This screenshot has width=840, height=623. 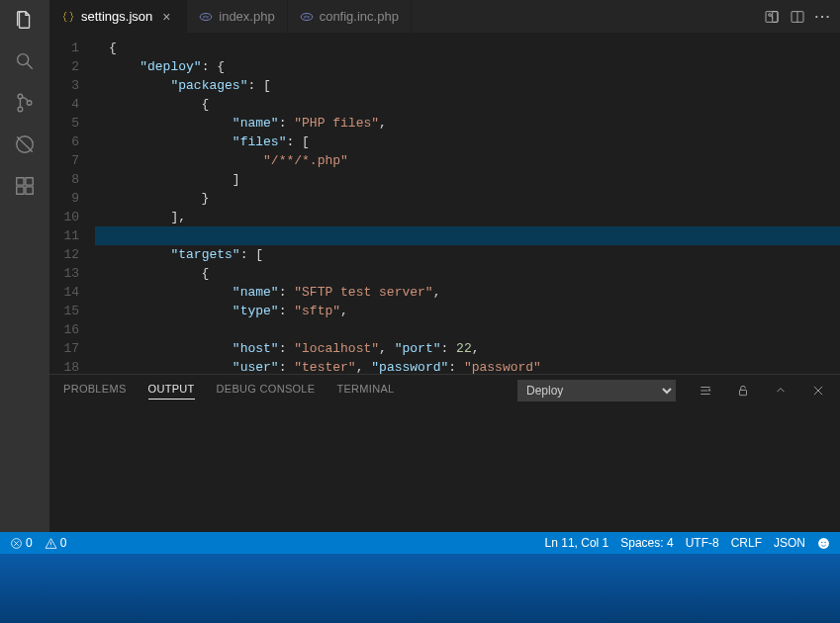 I want to click on code-line: "deploy": {, so click(x=467, y=67).